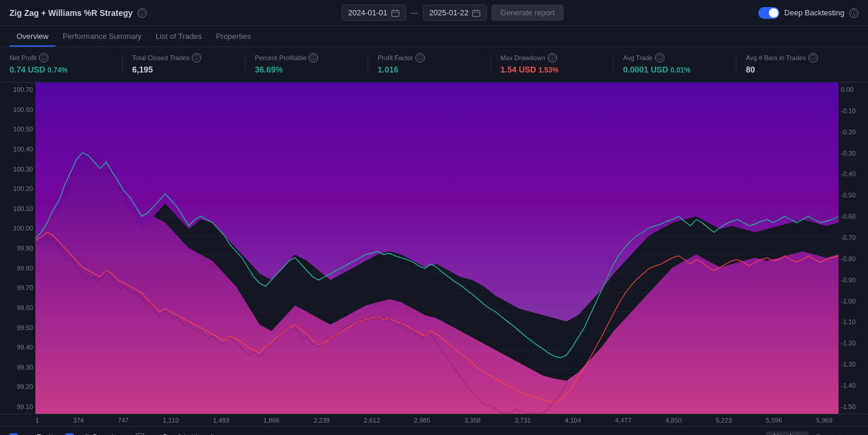 The height and width of the screenshot is (435, 868). I want to click on x-tick: 2,612, so click(372, 420).